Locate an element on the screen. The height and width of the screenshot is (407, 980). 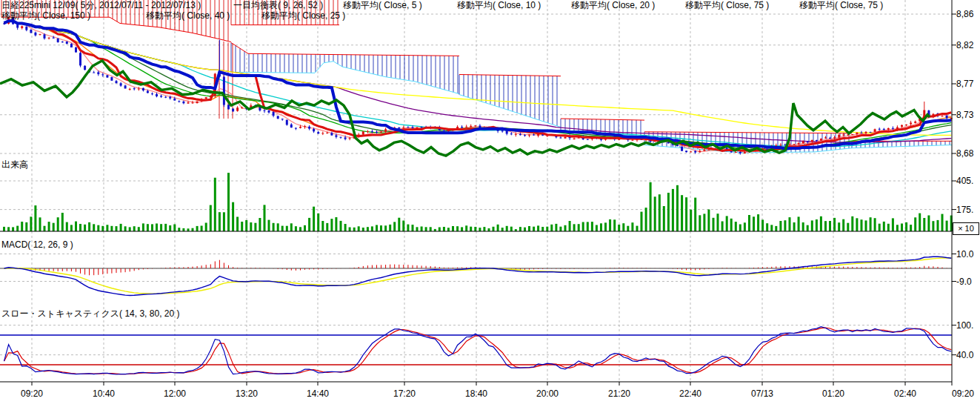
legend-row2-item-2: 移動平均( Close, 25 ) is located at coordinates (304, 16).